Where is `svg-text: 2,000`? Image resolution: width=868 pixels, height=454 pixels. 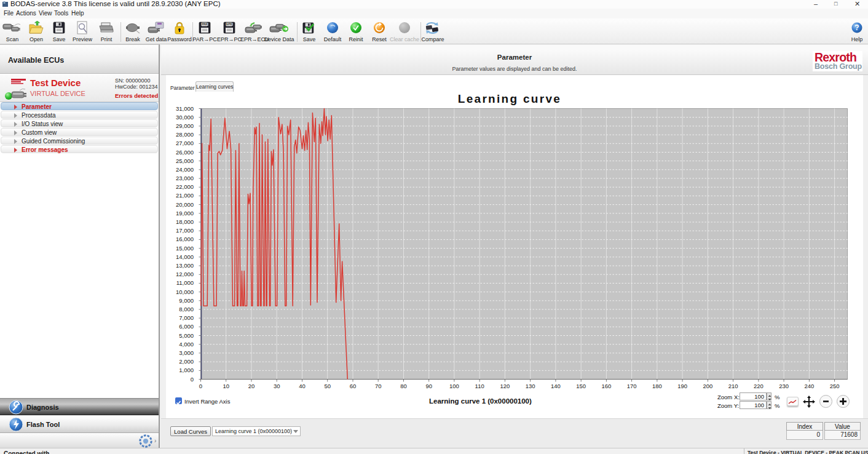
svg-text: 2,000 is located at coordinates (186, 362).